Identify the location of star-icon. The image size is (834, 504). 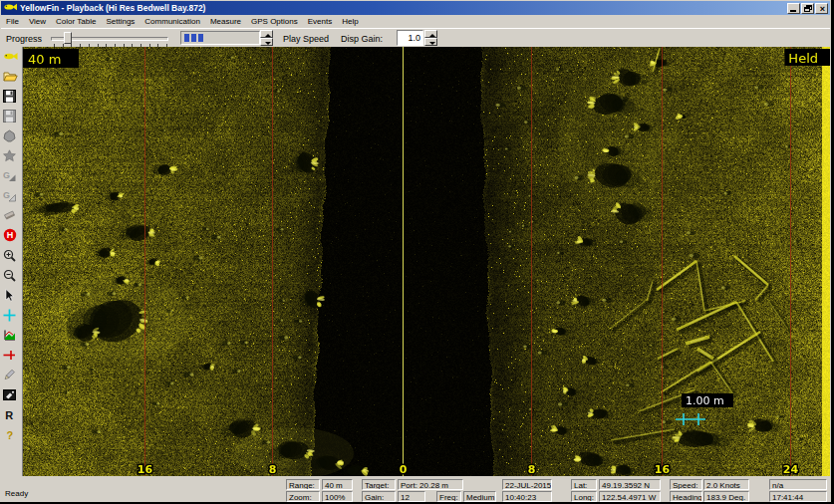
(12, 156).